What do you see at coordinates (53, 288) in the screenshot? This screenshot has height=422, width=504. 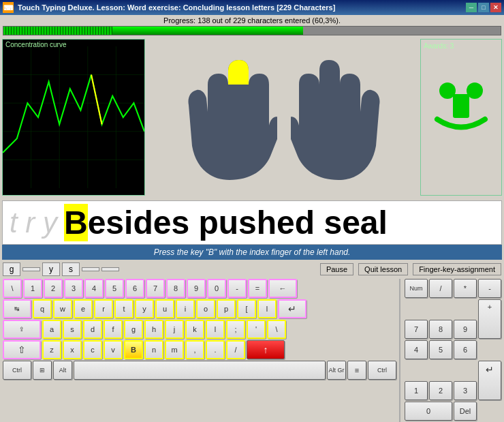 I see `key-2: 2` at bounding box center [53, 288].